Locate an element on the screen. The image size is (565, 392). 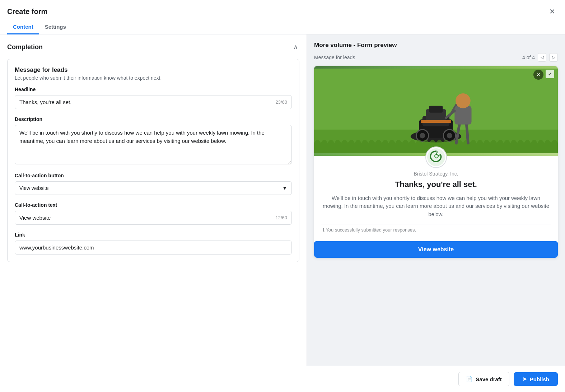
modal-header: Create form ✕ is located at coordinates (282, 9).